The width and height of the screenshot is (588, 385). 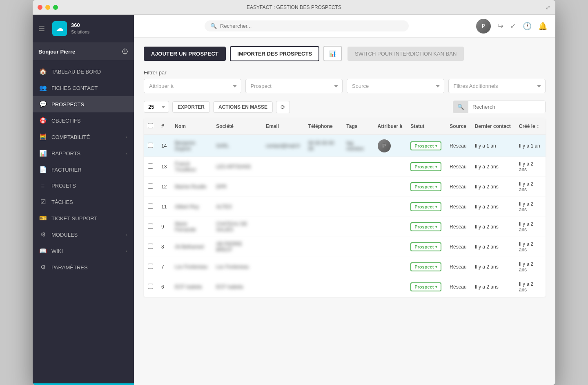 What do you see at coordinates (40, 7) in the screenshot?
I see `close-button` at bounding box center [40, 7].